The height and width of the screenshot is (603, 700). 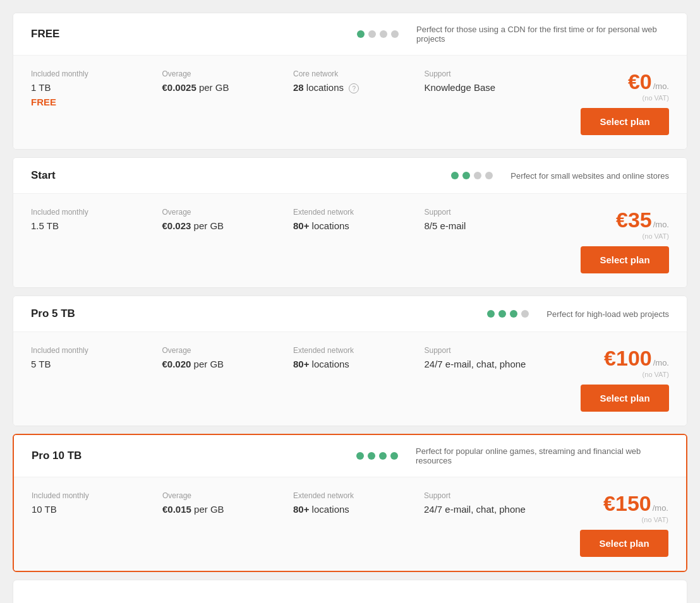 What do you see at coordinates (661, 225) in the screenshot?
I see `price-period-start: /mo.` at bounding box center [661, 225].